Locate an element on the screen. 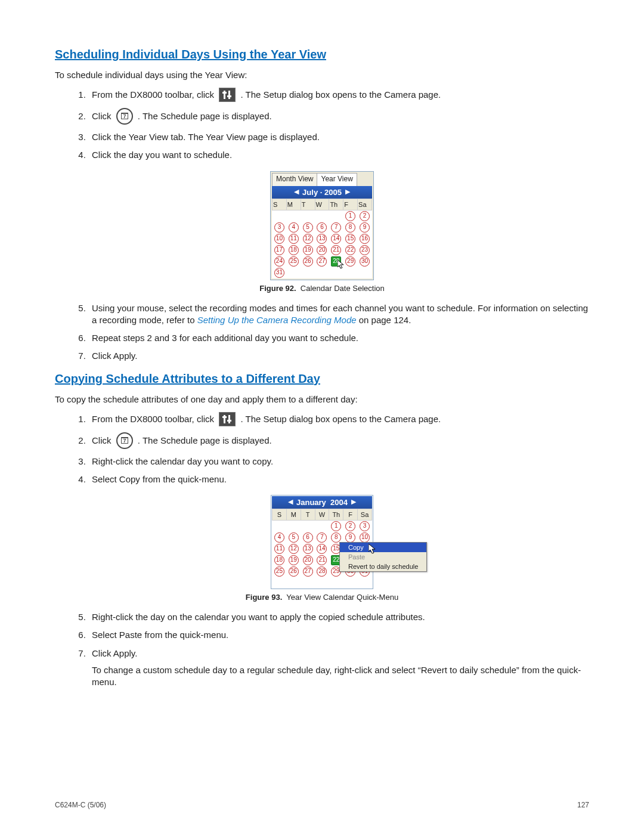 This screenshot has height=833, width=644. menu-copy: Copy is located at coordinates (383, 547).